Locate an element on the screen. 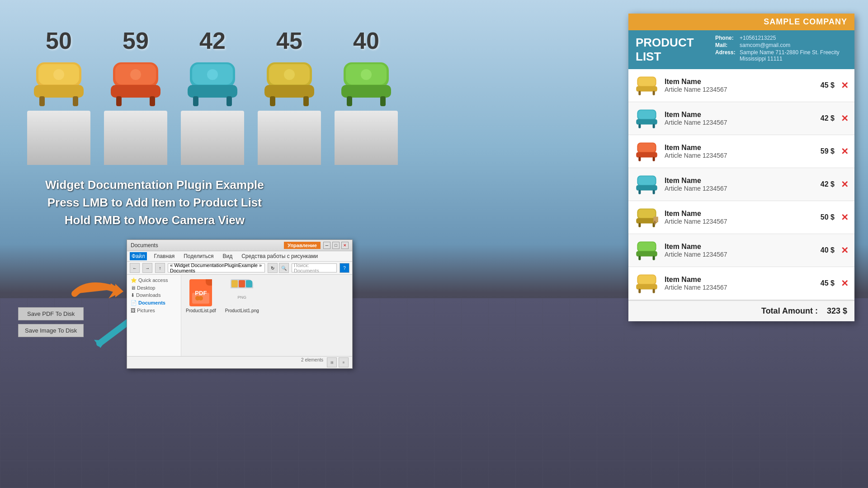  mail-value: samcom@gmail.com is located at coordinates (765, 45).